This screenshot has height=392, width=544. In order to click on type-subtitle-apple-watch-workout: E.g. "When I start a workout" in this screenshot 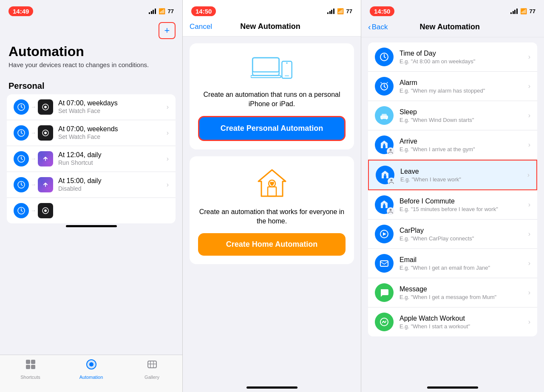, I will do `click(464, 326)`.